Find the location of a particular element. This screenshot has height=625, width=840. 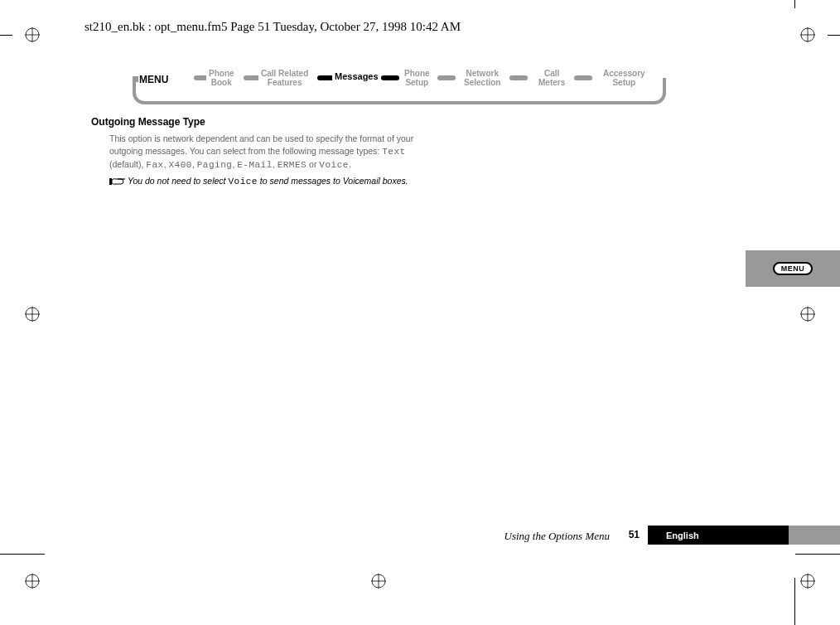

menu-item-call-related: Call RelatedFeatures is located at coordinates (285, 78).